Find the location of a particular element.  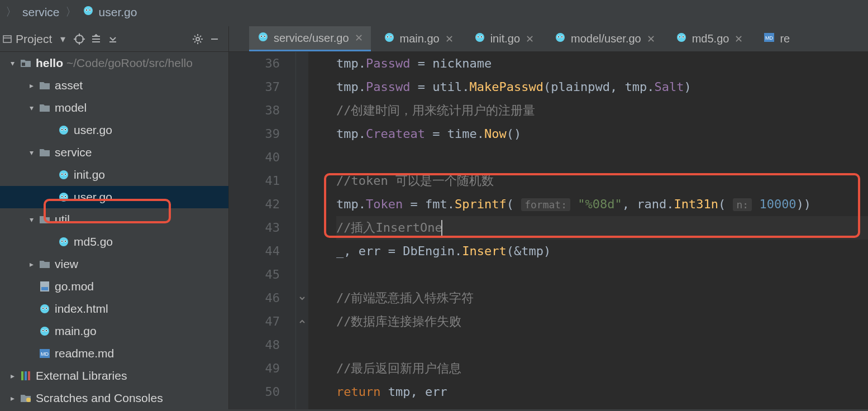

fold-margin is located at coordinates (302, 231).